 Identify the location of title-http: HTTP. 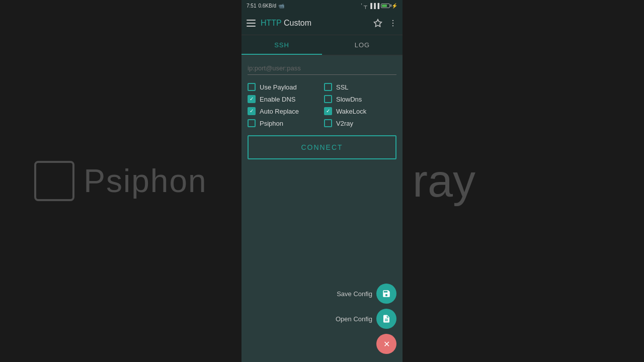
(271, 23).